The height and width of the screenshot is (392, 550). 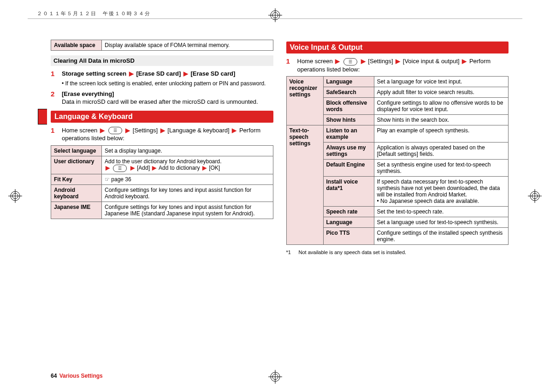 What do you see at coordinates (349, 212) in the screenshot?
I see `cell-label: Speech rate` at bounding box center [349, 212].